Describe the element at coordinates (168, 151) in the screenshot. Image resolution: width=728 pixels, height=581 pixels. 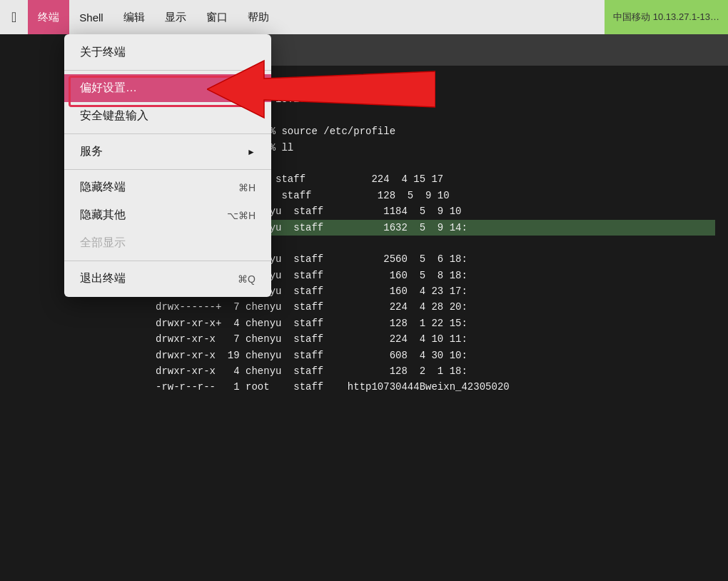
I see `menu-item-services: 服务 ►` at that location.